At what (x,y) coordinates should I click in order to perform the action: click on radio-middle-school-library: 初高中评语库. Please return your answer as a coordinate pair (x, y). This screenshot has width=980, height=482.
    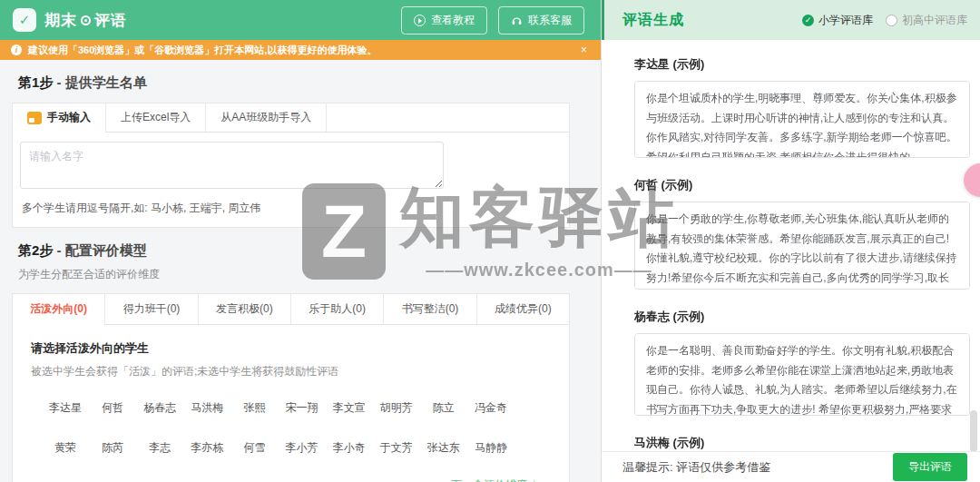
    Looking at the image, I should click on (926, 20).